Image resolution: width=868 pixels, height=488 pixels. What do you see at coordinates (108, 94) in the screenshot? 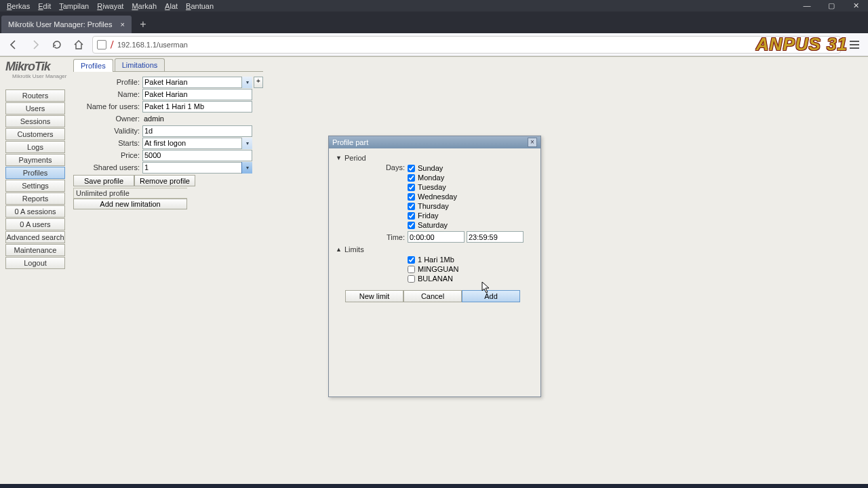
I see `name-label: Name:` at bounding box center [108, 94].